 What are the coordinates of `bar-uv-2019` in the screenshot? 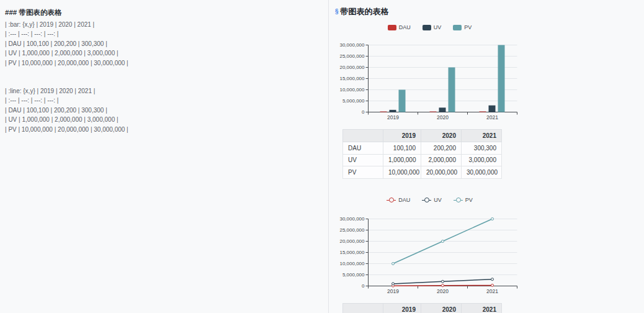 It's located at (393, 111).